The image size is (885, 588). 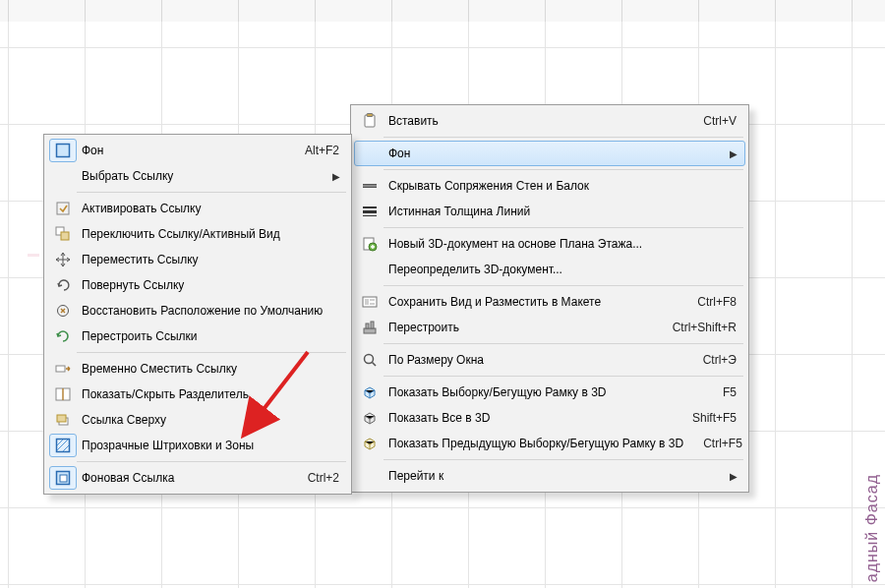 I want to click on rebuild-icon, so click(x=370, y=327).